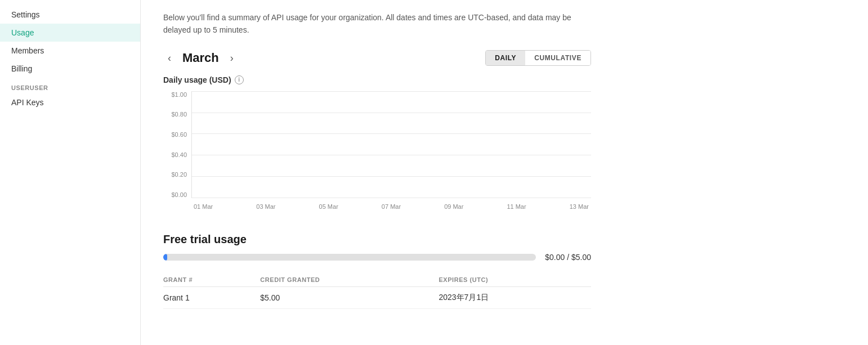  Describe the element at coordinates (200, 59) in the screenshot. I see `month-nav-left: ‹ March ›` at that location.